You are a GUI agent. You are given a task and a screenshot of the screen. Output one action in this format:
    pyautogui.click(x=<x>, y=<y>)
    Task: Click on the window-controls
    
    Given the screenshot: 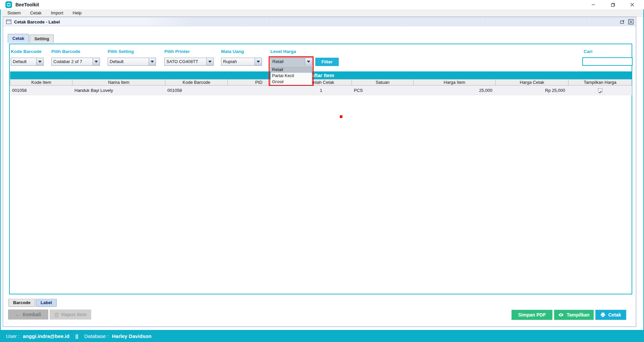 What is the action you would take?
    pyautogui.click(x=613, y=5)
    